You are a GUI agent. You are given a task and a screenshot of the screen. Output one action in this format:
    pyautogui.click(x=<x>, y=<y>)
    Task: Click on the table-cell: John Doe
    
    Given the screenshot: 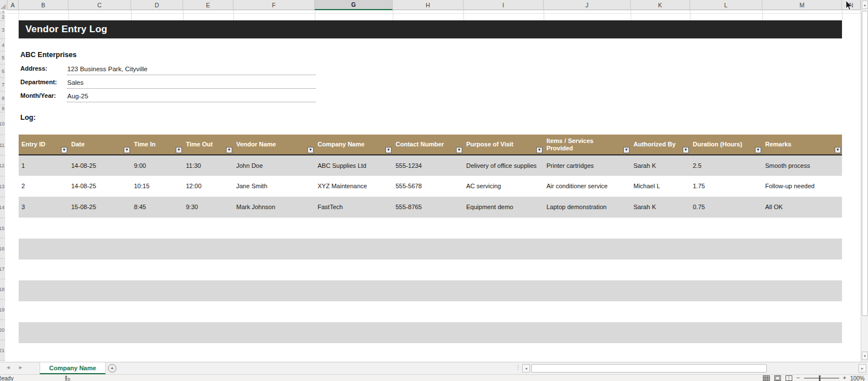 What is the action you would take?
    pyautogui.click(x=274, y=165)
    